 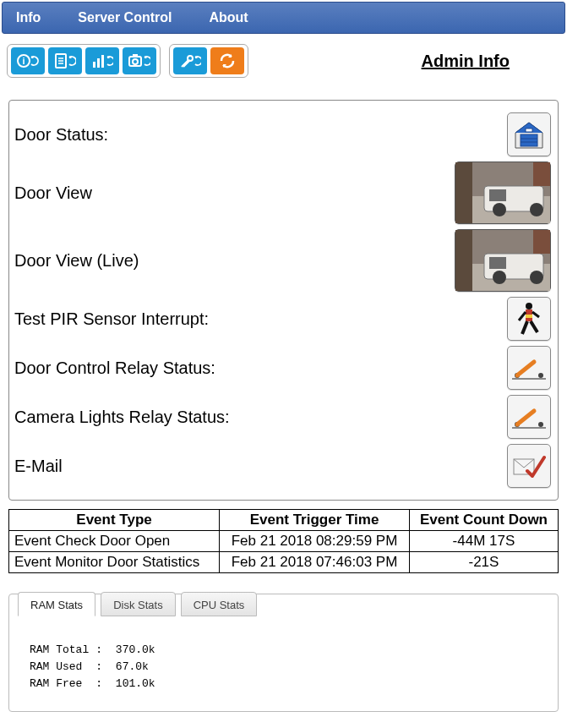 I want to click on door-status-label: Door Status:, so click(x=61, y=135).